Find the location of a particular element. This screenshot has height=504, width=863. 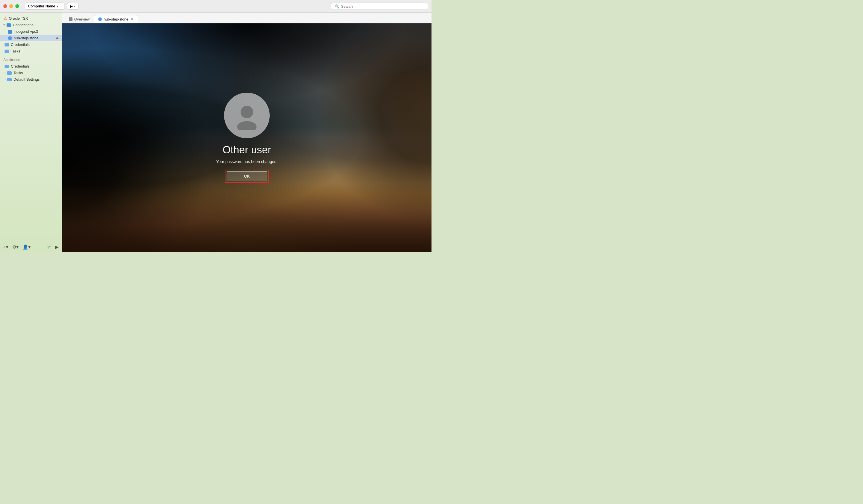

ok-button-highlight: OK is located at coordinates (247, 176).